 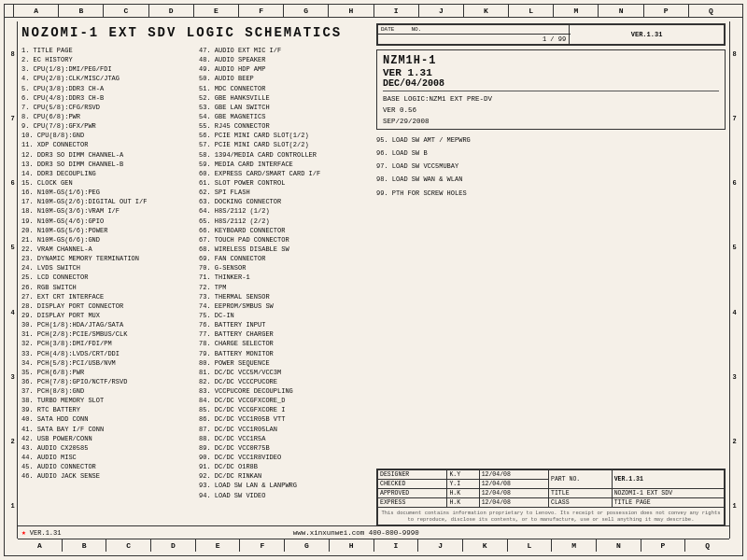 I want to click on toc-item: 47. AUDIO EXT MIC I/F, so click(x=284, y=50).